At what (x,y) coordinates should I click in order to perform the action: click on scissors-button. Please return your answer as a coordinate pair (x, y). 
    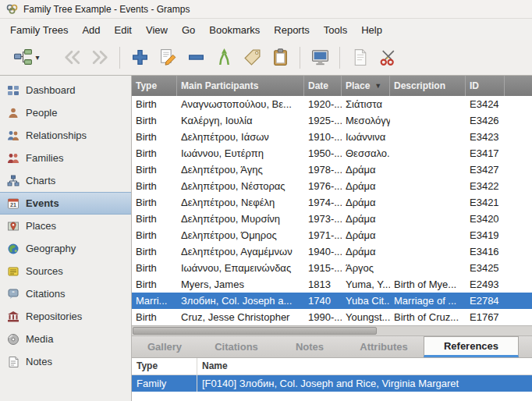
    Looking at the image, I should click on (388, 58).